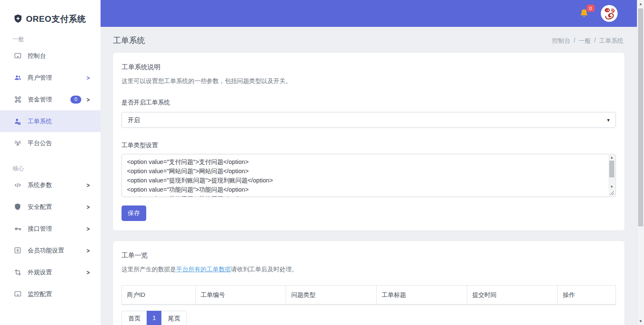  Describe the element at coordinates (609, 13) in the screenshot. I see `avatar-art` at that location.